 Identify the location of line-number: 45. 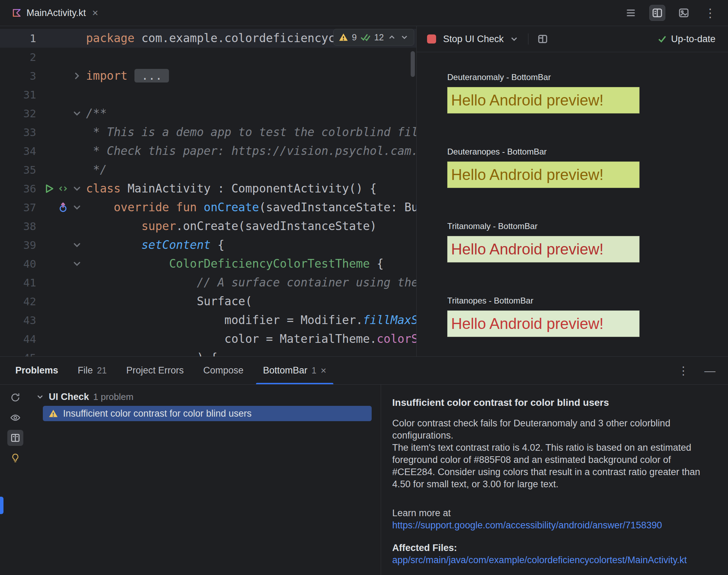
(18, 352).